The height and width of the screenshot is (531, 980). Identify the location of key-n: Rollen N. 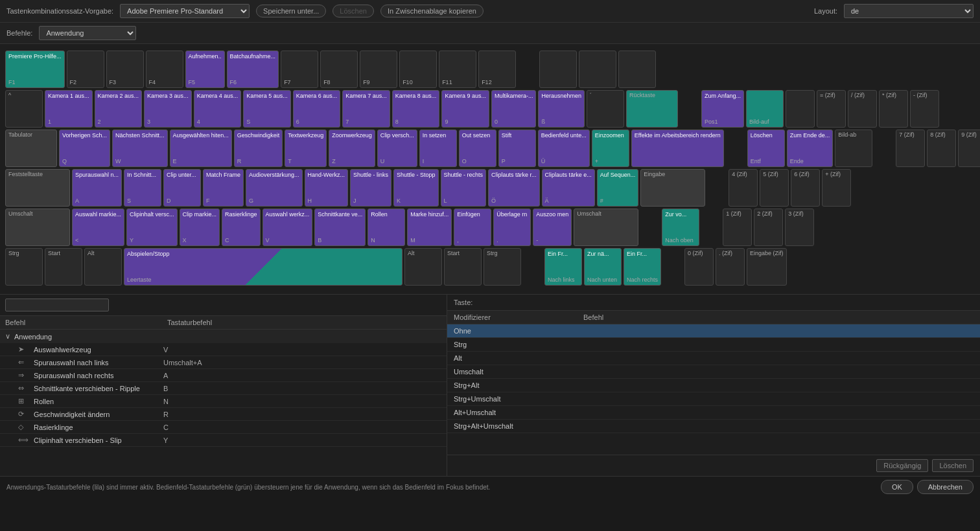
(386, 227).